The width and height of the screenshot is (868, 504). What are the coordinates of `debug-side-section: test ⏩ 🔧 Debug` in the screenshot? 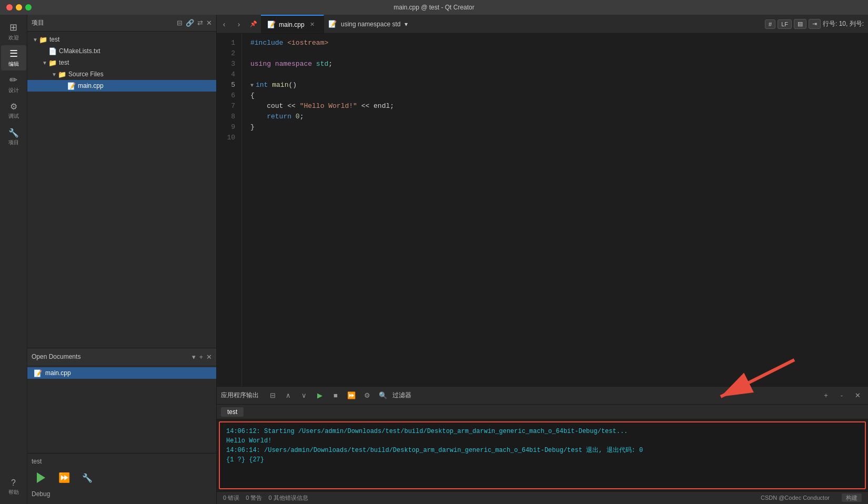 It's located at (122, 479).